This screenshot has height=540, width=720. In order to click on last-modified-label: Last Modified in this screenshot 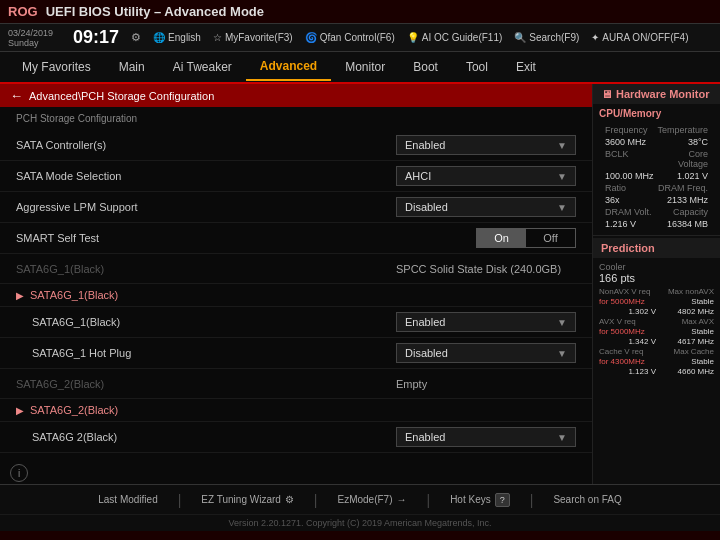, I will do `click(128, 500)`.